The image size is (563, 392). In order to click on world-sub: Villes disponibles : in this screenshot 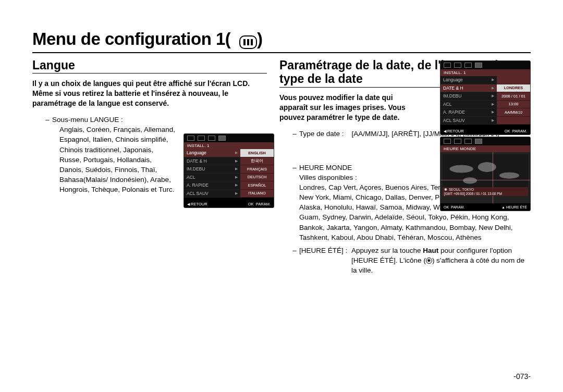, I will do `click(364, 177)`.